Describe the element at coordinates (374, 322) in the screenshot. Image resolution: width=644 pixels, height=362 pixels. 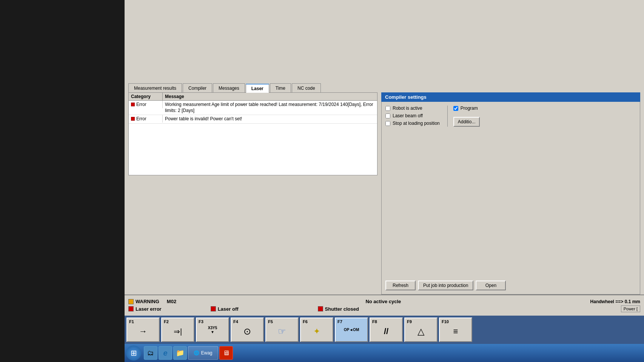
I see `fkey-f8-label: F8` at that location.